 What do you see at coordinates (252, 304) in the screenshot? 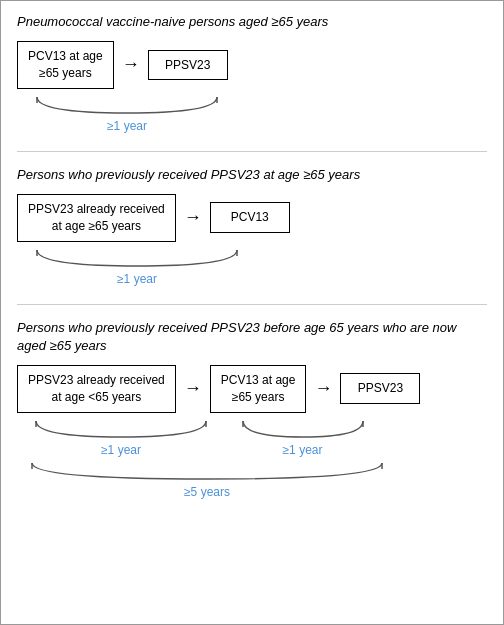
I see `divider2` at bounding box center [252, 304].